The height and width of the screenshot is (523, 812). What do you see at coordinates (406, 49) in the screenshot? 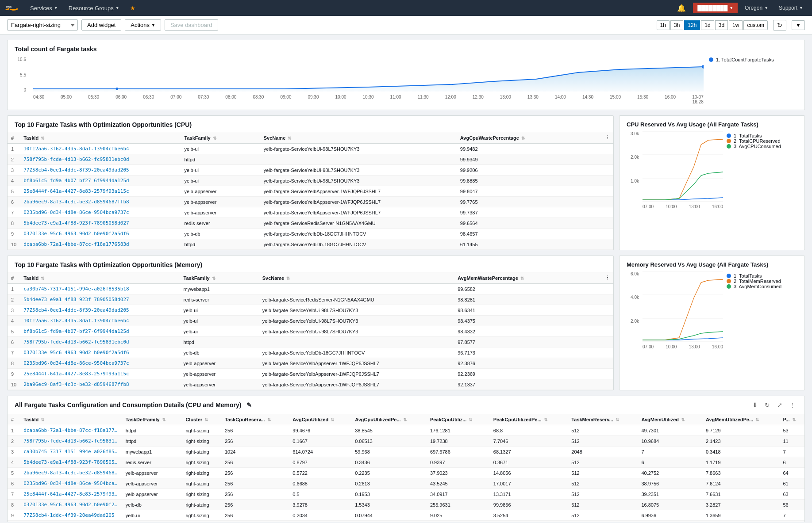
I see `total-count-chart-title: Total count of Fargate tasks` at bounding box center [406, 49].